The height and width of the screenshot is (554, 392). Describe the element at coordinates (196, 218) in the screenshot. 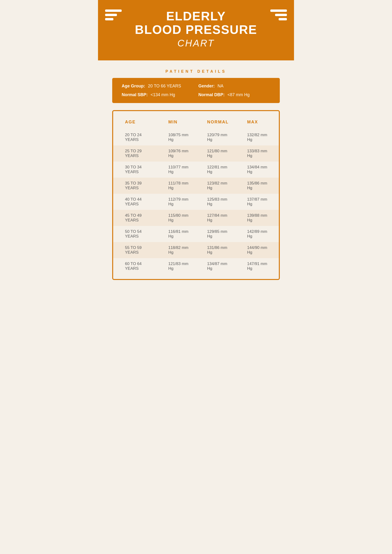

I see `table-row: 45 TO 49 YEARS115/80 mm Hg127/84 mm Hg13…` at that location.